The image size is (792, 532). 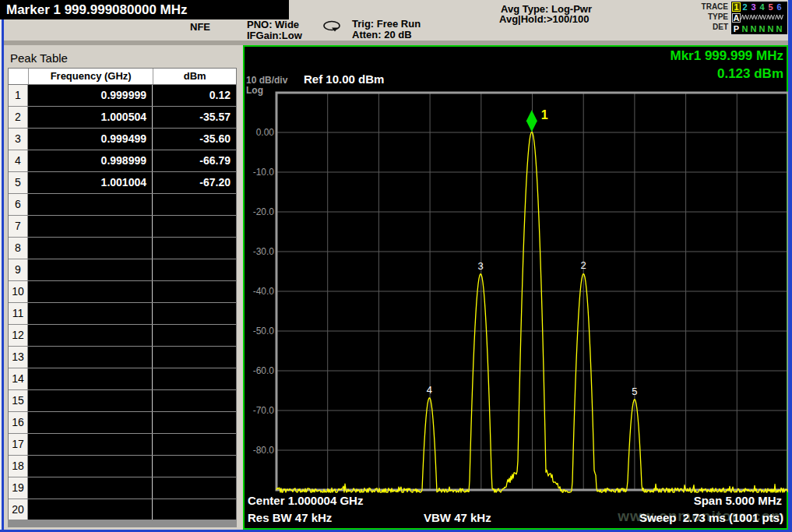 What do you see at coordinates (19, 95) in the screenshot?
I see `row-number: 1` at bounding box center [19, 95].